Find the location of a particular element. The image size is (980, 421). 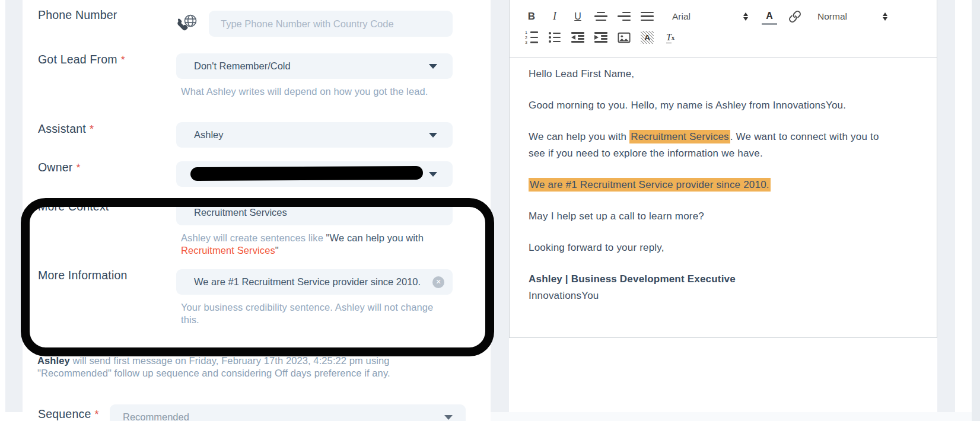

clear-formatting-button: Tx is located at coordinates (670, 37).